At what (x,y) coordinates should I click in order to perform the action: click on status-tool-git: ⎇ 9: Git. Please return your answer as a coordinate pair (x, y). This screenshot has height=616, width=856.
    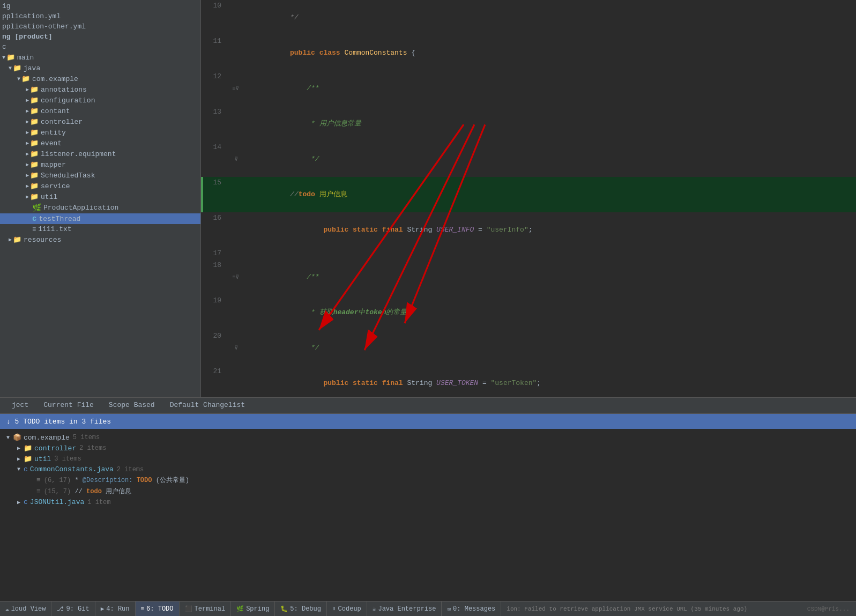
    Looking at the image, I should click on (73, 609).